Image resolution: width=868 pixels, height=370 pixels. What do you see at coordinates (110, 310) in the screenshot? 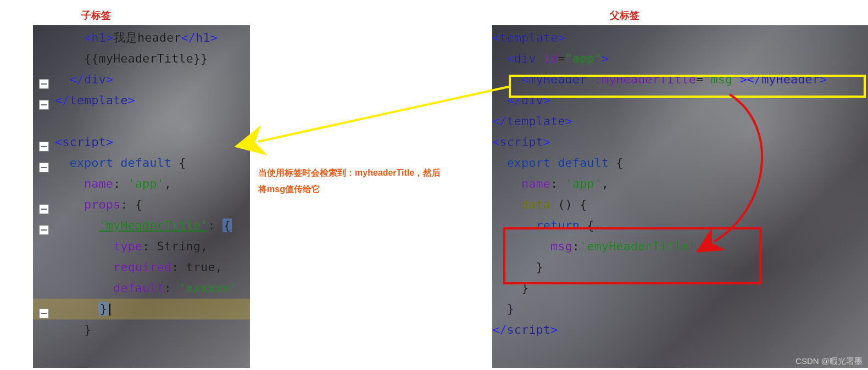
I see `text-cursor` at bounding box center [110, 310].